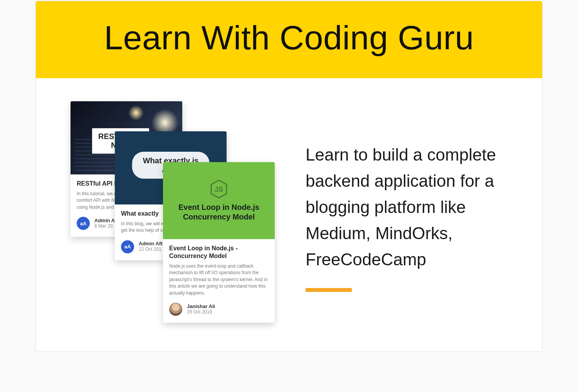 Image resolution: width=578 pixels, height=392 pixels. What do you see at coordinates (219, 189) in the screenshot?
I see `nodejs-icon: JS` at bounding box center [219, 189].